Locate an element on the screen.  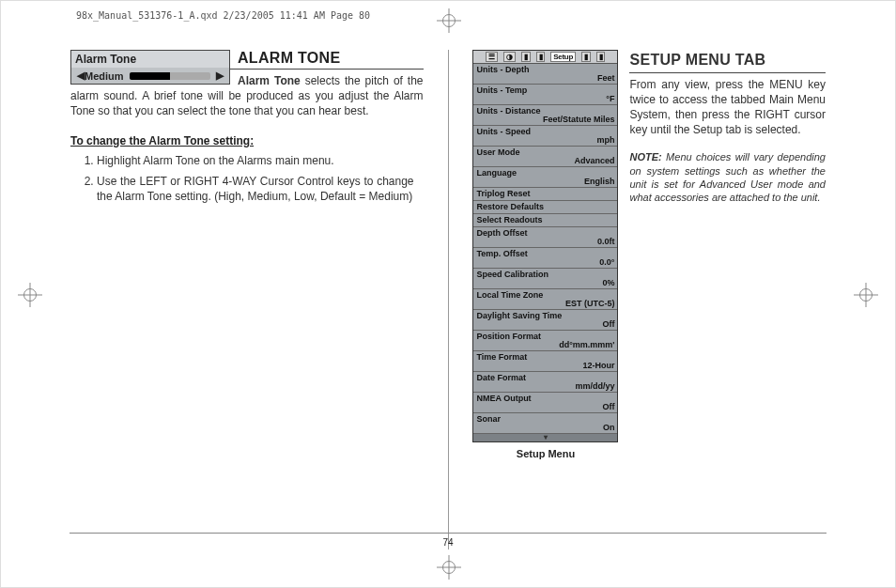
page-number: 74 is located at coordinates (448, 540).